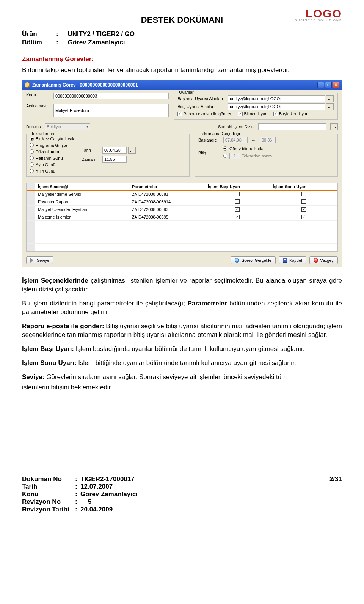 The width and height of the screenshot is (364, 604). Describe the element at coordinates (111, 110) in the screenshot. I see `aciklamasi-input: Maliyet Prosedürü` at that location.